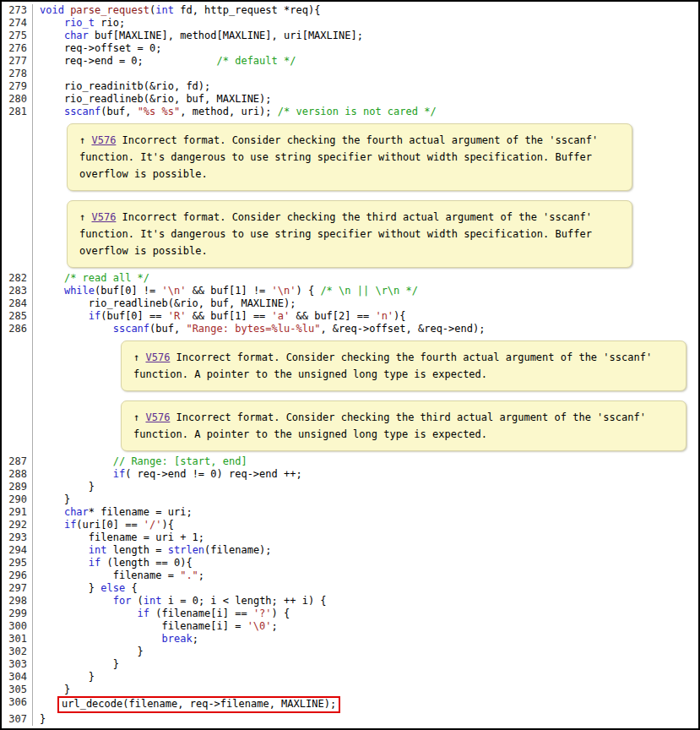 This screenshot has height=730, width=700. What do you see at coordinates (350, 61) in the screenshot?
I see `code-line: 277 req->end = 0; /* default */` at bounding box center [350, 61].